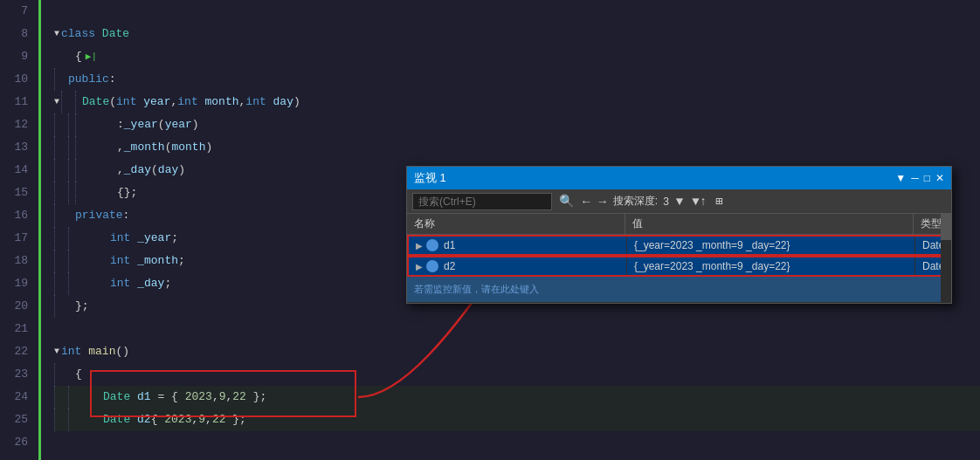 The height and width of the screenshot is (460, 980). Describe the element at coordinates (680, 245) in the screenshot. I see `watch-row-d1: ▶ d1 {_year=2023 _month=9 _day=22} Date` at that location.